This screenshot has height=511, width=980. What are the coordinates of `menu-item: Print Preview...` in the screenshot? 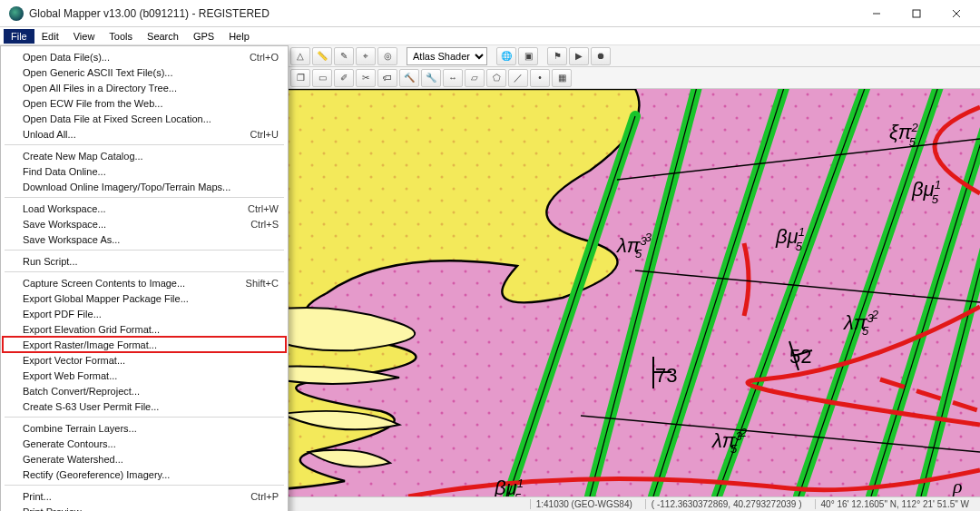 It's located at (144, 507).